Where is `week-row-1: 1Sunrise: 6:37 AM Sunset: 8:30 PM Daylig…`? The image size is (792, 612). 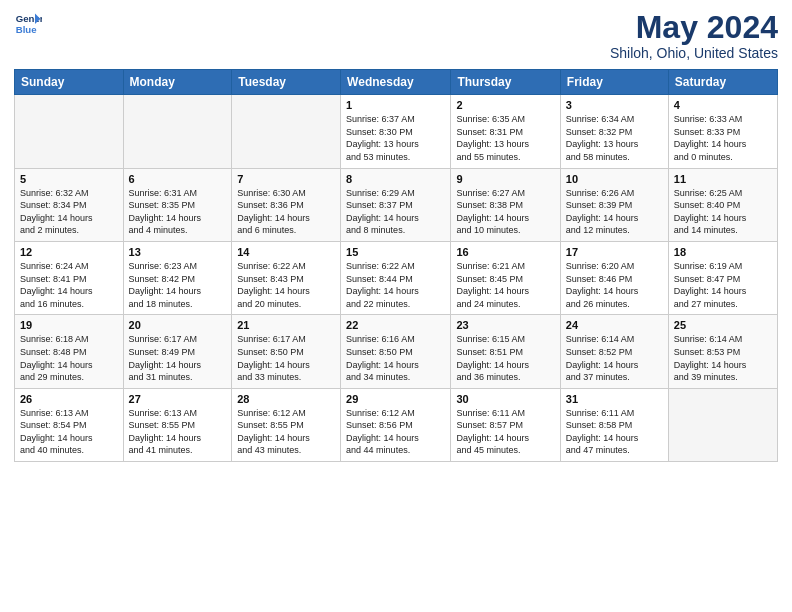
week-row-1: 1Sunrise: 6:37 AM Sunset: 8:30 PM Daylig… is located at coordinates (396, 132).